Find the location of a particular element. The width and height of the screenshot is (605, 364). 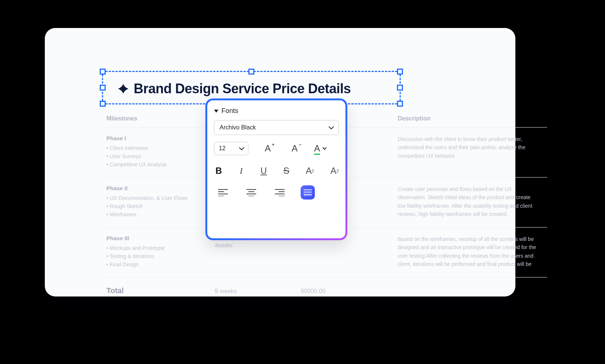

bullet-item: • UX Documentation, & User Flows is located at coordinates (161, 198).